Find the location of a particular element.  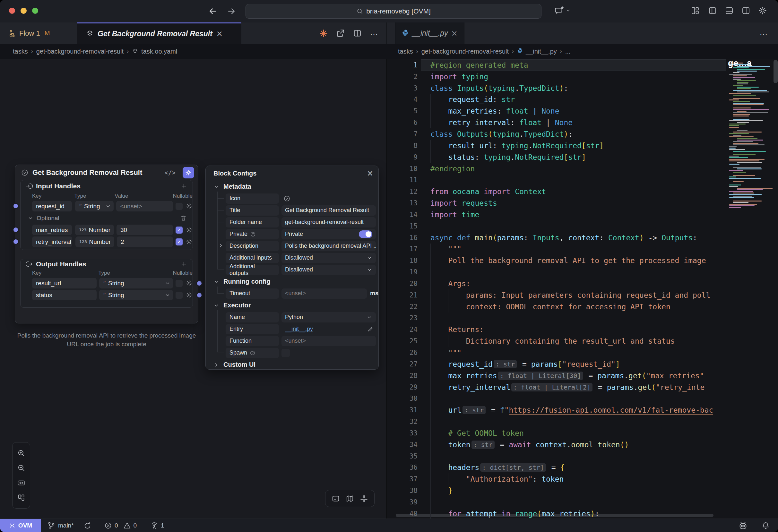

close-window-button is located at coordinates (12, 11).